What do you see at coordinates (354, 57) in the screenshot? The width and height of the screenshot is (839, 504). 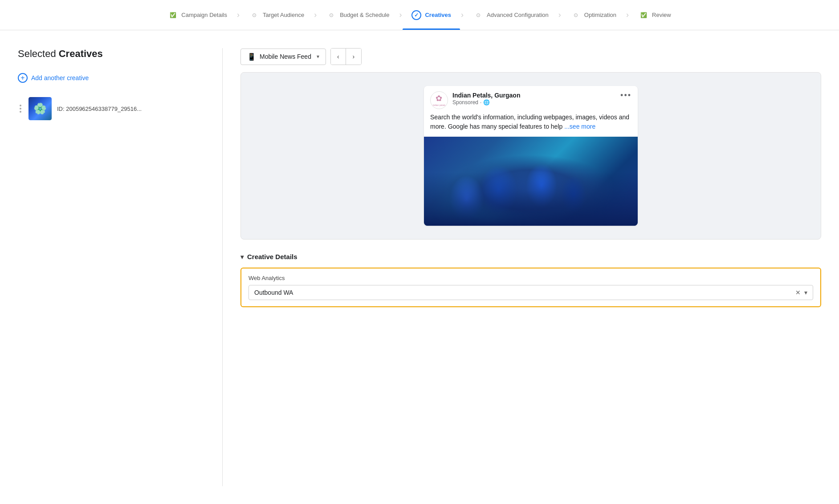 I see `next-arrow-button: ›` at bounding box center [354, 57].